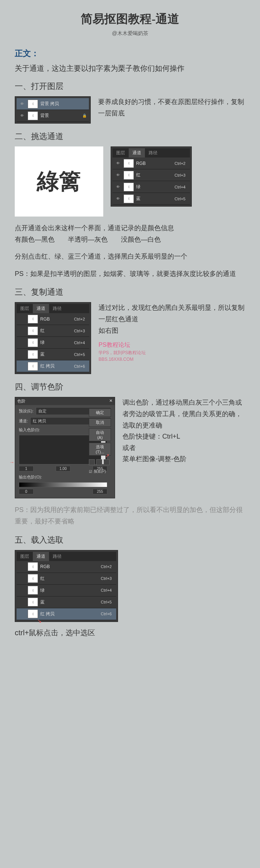 The height and width of the screenshot is (868, 260). I want to click on output-gradient, so click(63, 485).